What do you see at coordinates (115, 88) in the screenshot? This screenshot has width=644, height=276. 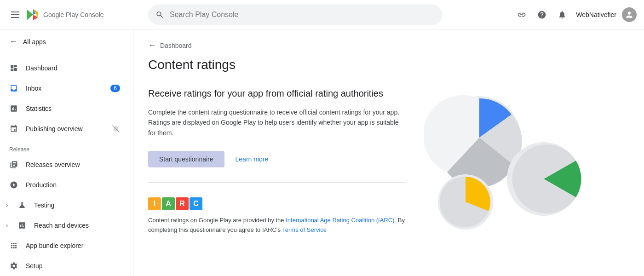 I see `inbox-badge: 6` at bounding box center [115, 88].